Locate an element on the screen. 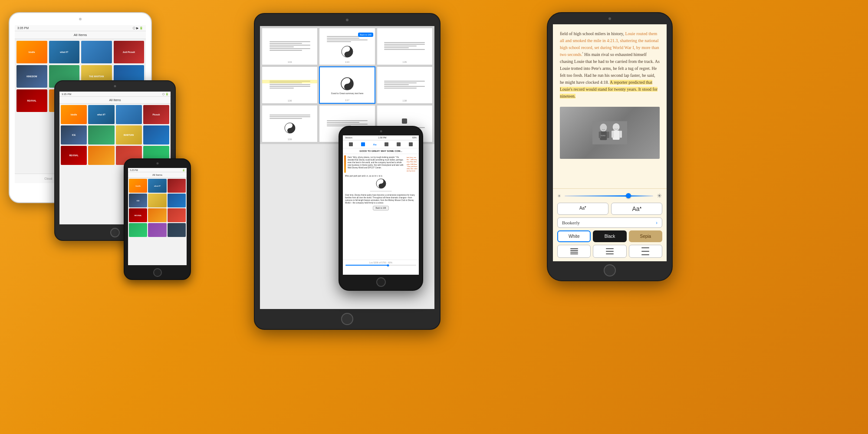 The height and width of the screenshot is (434, 868). page-number: 139 is located at coordinates (290, 139).